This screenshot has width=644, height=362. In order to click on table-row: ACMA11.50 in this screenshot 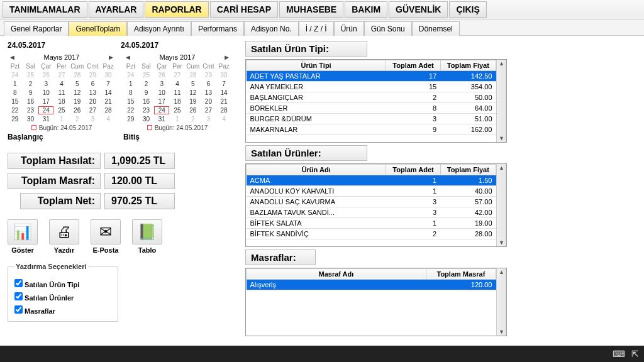, I will do `click(371, 180)`.